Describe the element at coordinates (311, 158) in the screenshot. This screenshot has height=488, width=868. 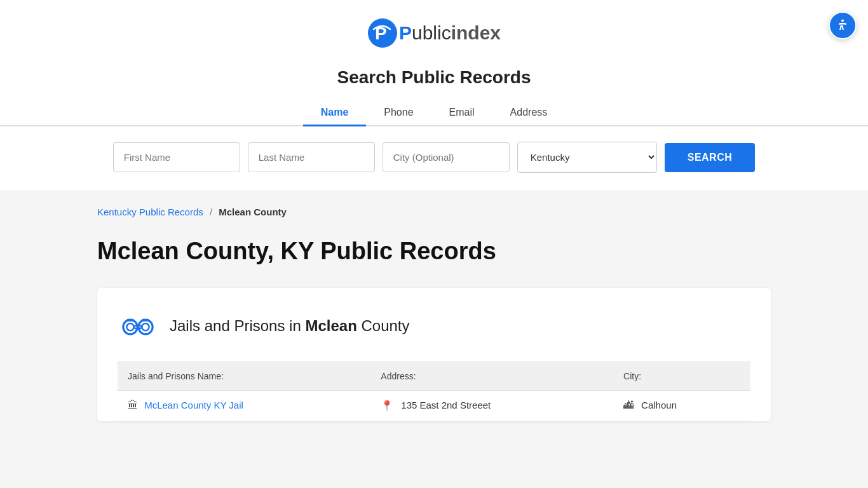
I see `last-name-input` at that location.